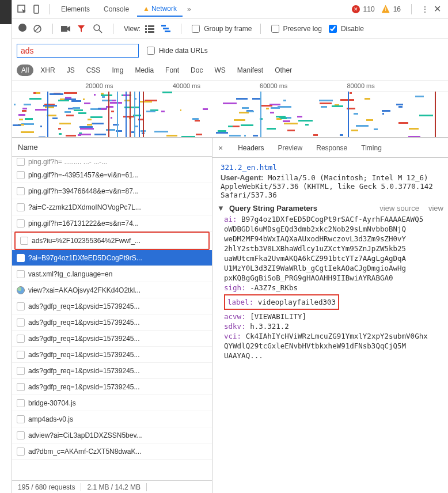 The image size is (448, 493). I want to click on type-filter-row: AllXHRJSCSSImgMediaFontDocWSManifestOthe…, so click(230, 71).